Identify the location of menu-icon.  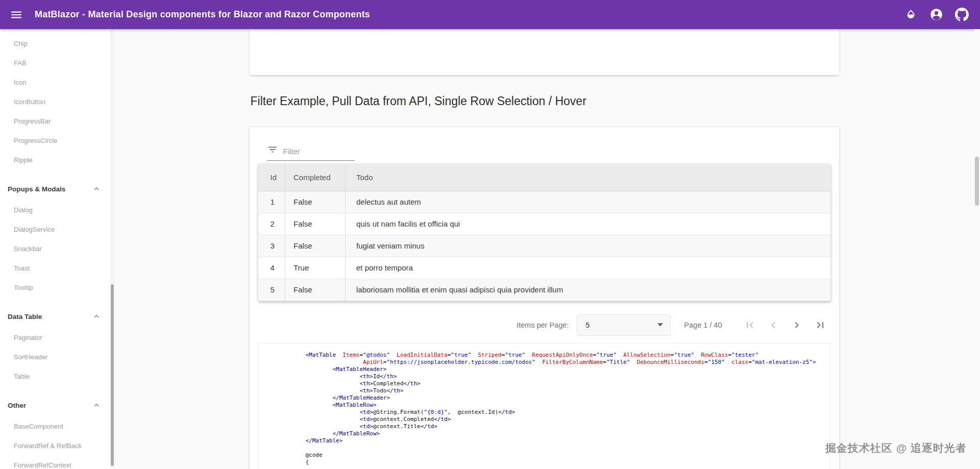
(16, 15).